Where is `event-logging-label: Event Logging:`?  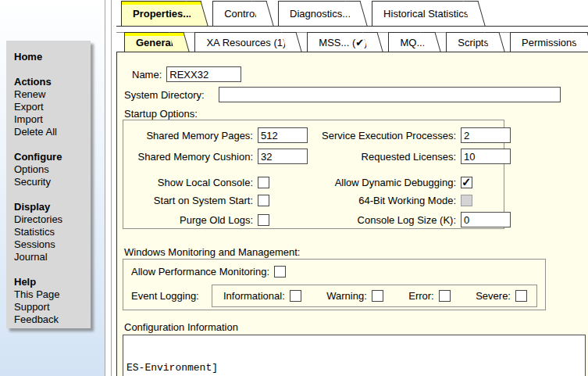 event-logging-label: Event Logging: is located at coordinates (172, 295).